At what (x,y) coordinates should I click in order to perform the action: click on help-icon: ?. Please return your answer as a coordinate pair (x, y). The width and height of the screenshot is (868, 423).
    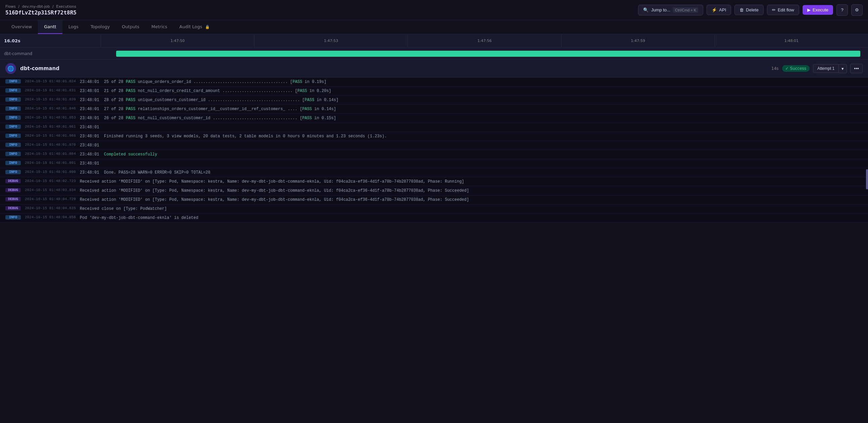
    Looking at the image, I should click on (842, 10).